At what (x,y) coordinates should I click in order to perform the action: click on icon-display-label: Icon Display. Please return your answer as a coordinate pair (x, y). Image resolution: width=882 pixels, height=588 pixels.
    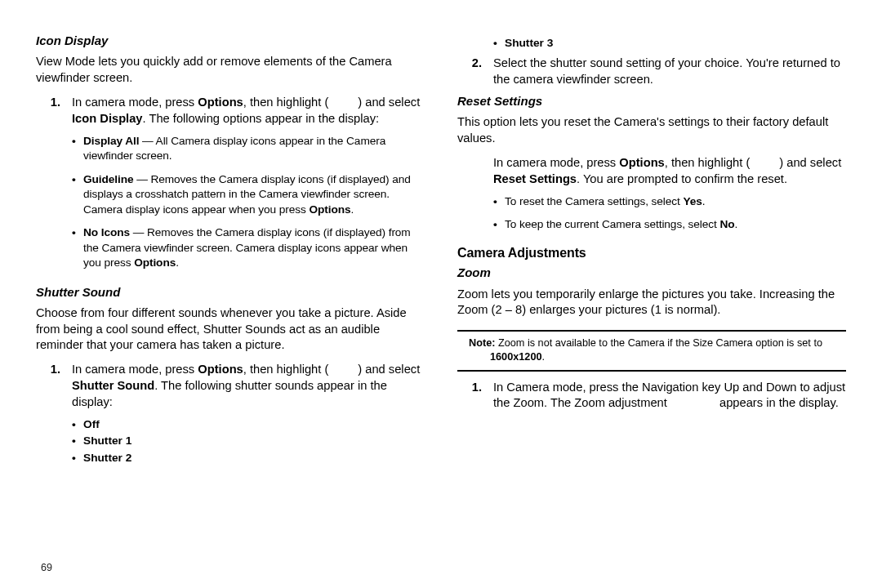
    Looking at the image, I should click on (108, 118).